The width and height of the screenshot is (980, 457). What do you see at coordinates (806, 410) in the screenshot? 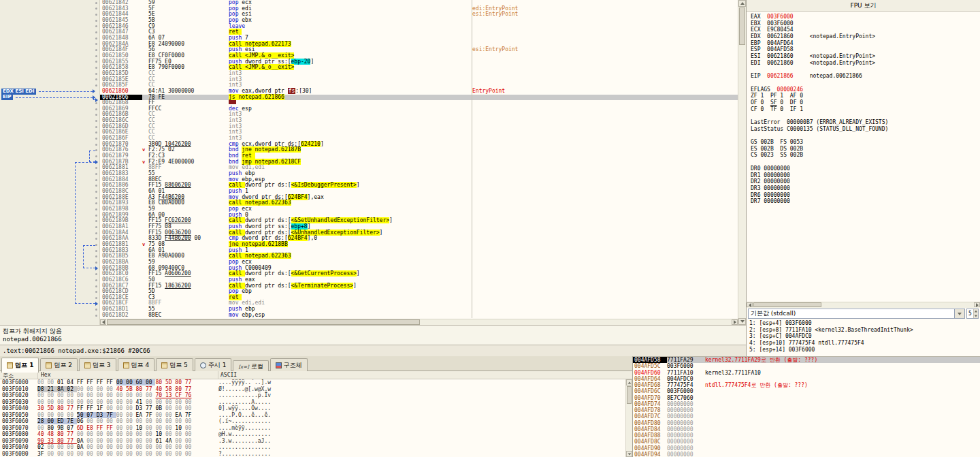
I see `stack-row: 004AFD7800000000` at bounding box center [806, 410].